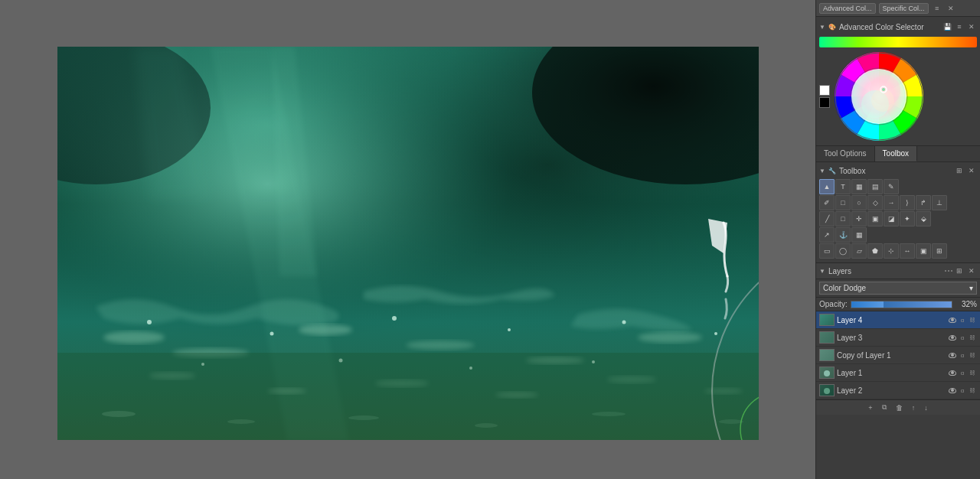 The height and width of the screenshot is (479, 980). Describe the element at coordinates (843, 219) in the screenshot. I see `tool-rect2: □` at that location.